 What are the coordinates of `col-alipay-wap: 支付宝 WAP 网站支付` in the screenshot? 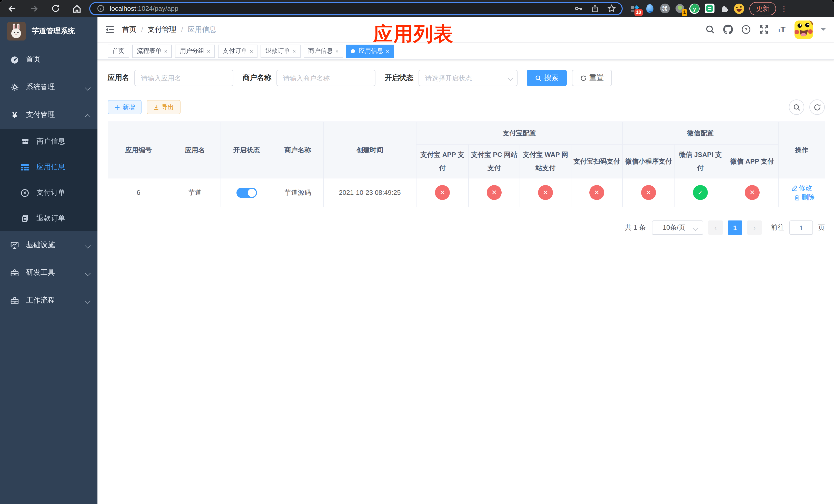 It's located at (546, 161).